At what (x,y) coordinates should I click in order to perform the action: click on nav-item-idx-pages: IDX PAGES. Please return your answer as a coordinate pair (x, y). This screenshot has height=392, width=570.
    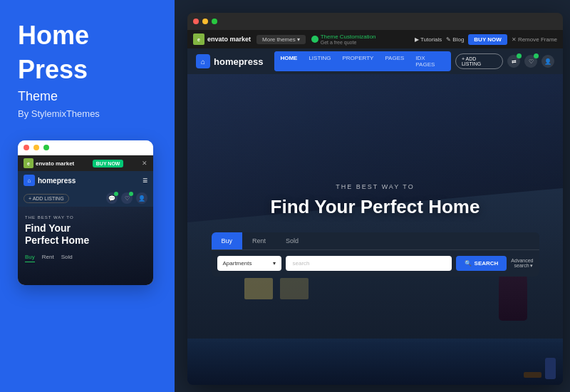
    Looking at the image, I should click on (430, 61).